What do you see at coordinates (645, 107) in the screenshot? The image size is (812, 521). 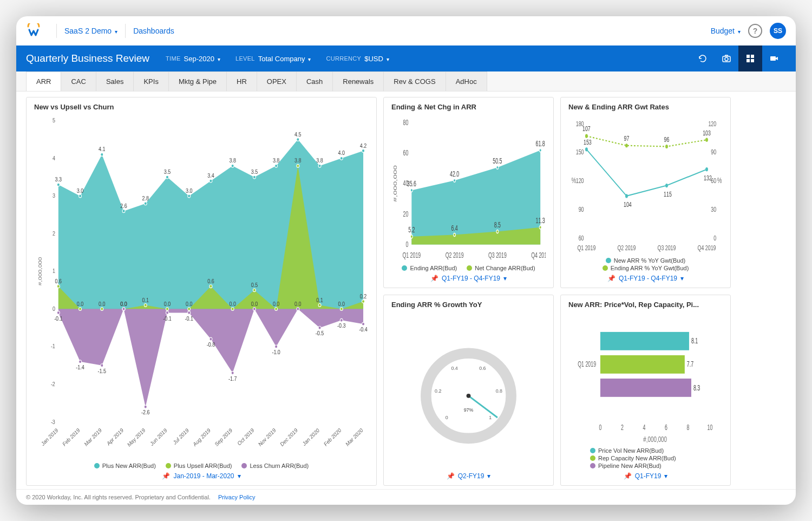 I see `card-title: New & Ending ARR Gwt Rates` at bounding box center [645, 107].